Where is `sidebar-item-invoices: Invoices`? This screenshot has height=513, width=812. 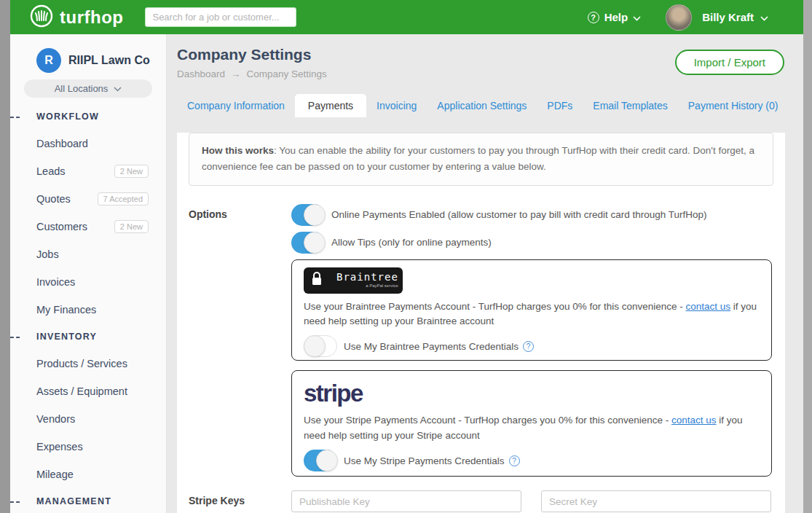 sidebar-item-invoices: Invoices is located at coordinates (88, 282).